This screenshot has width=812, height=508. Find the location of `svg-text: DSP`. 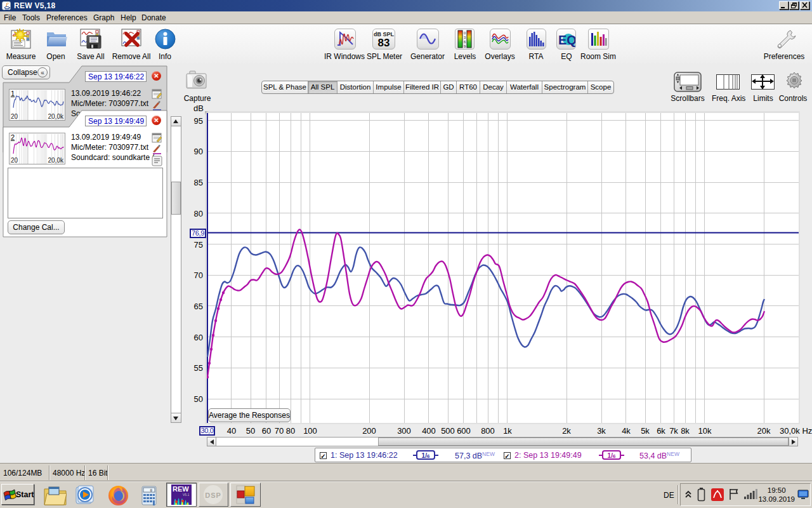

svg-text: DSP is located at coordinates (213, 495).